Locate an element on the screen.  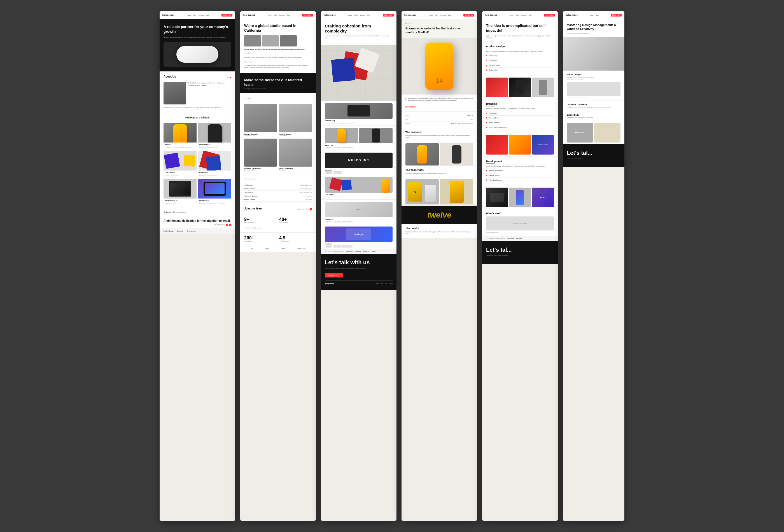
nav-cta-2: LET'S TALK is located at coordinates (308, 15).